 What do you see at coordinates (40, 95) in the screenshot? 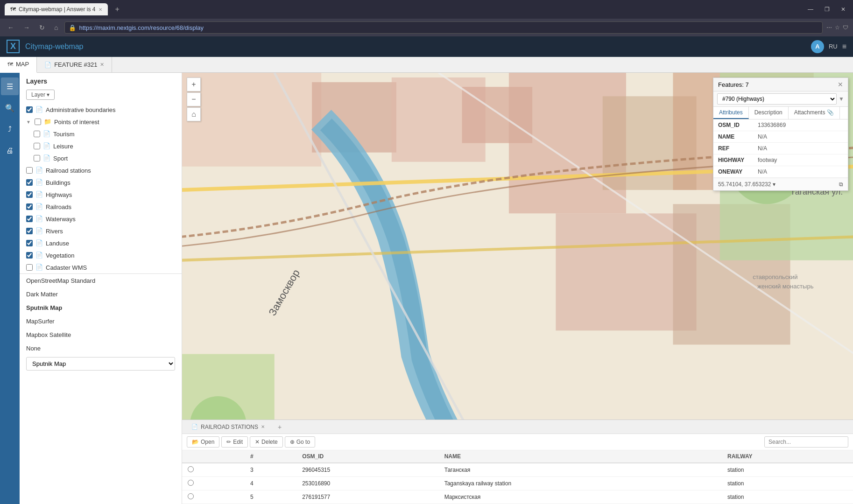
I see `layer-filter-button: Layer ▾` at bounding box center [40, 95].